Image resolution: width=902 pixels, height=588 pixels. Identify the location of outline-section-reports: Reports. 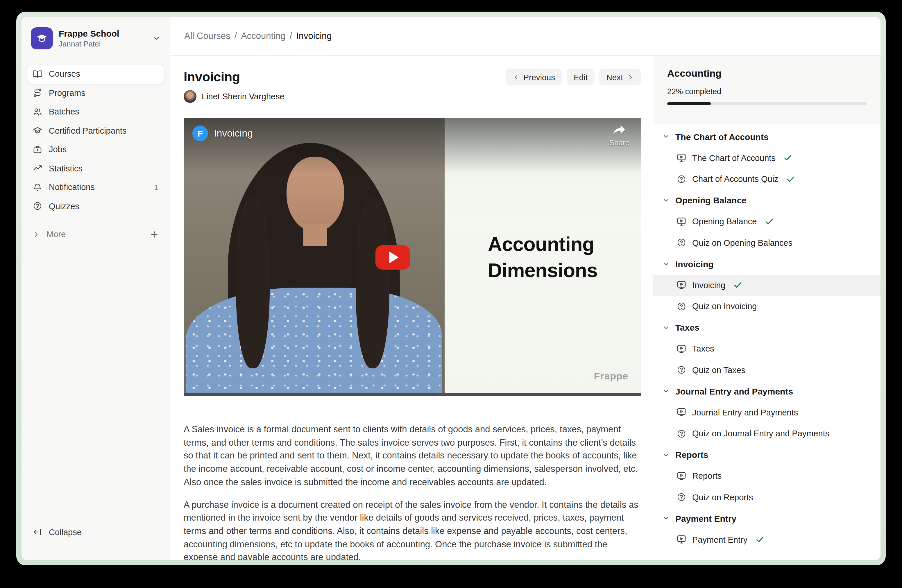
(767, 455).